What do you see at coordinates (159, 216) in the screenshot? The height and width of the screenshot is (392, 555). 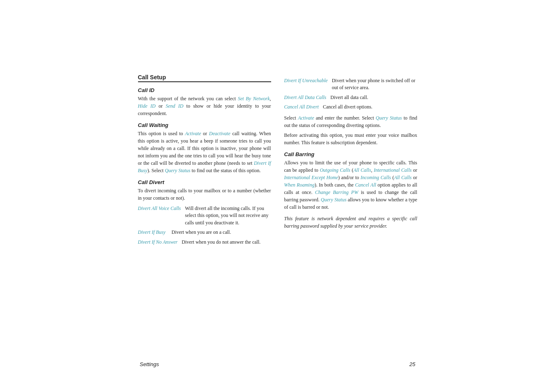 I see `divert-label-0: Divert All Voice Calls` at bounding box center [159, 216].